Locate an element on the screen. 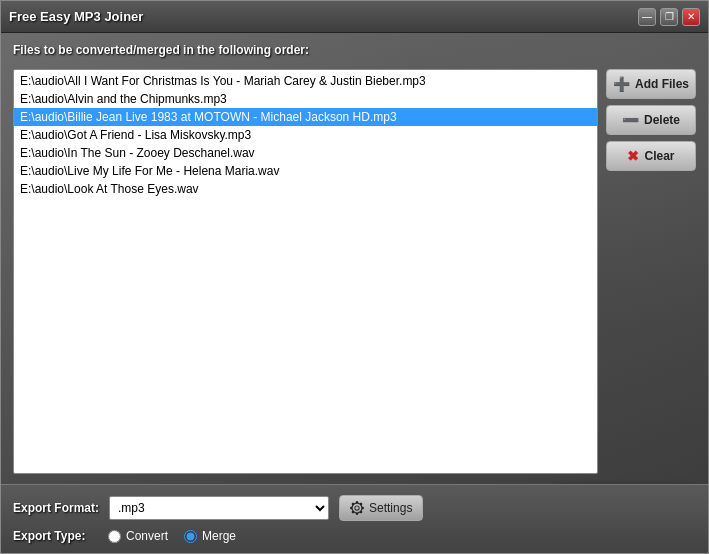  convert-label: Convert is located at coordinates (147, 536).